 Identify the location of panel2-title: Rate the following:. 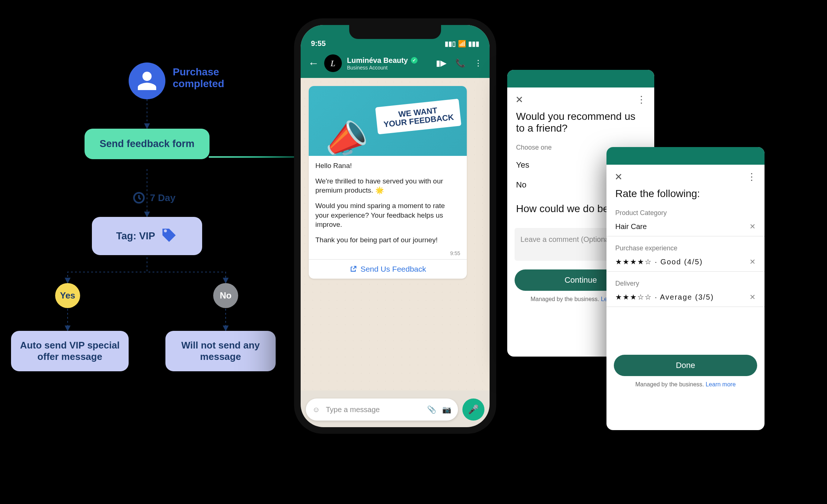
(685, 197).